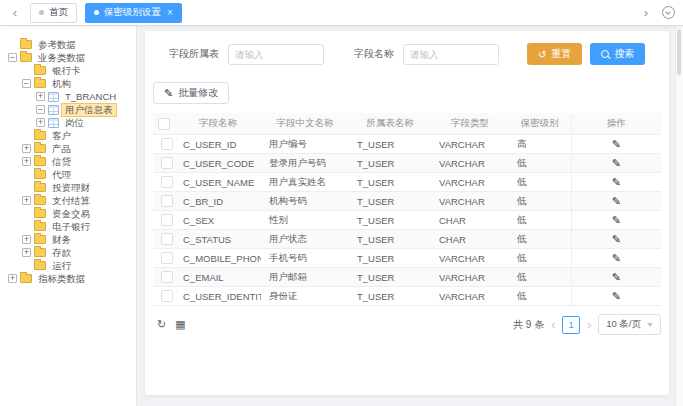 The width and height of the screenshot is (683, 406). Describe the element at coordinates (407, 202) in the screenshot. I see `table-row: C_BR_ID机构号码 T_USERVARCHAR 低 ✎` at that location.